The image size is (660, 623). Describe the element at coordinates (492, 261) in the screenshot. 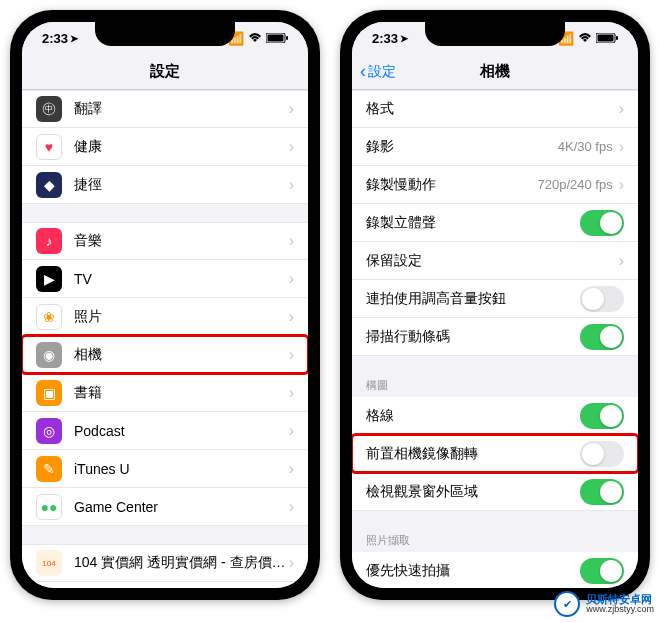

I see `row-label: 保留設定` at that location.